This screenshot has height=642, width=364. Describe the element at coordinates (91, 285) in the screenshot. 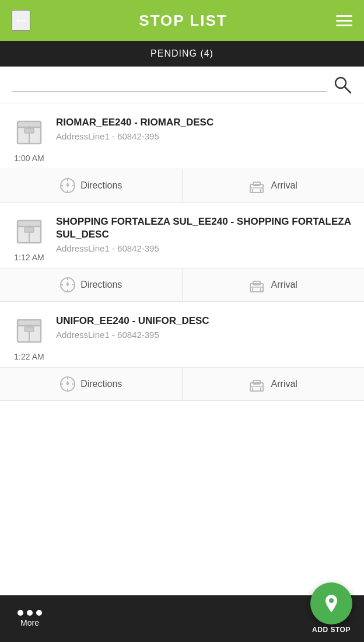

I see `directions-button-2: Directions` at that location.